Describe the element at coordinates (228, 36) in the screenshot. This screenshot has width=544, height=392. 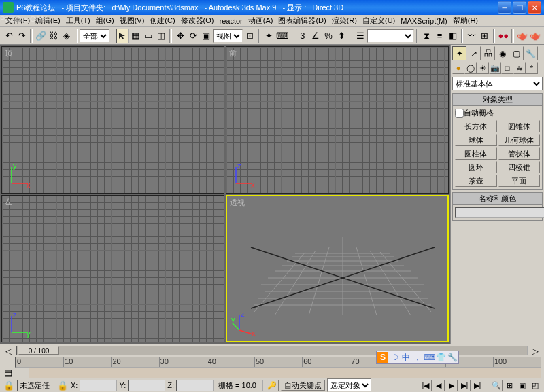
I see `ref-coord-system: 视图` at that location.